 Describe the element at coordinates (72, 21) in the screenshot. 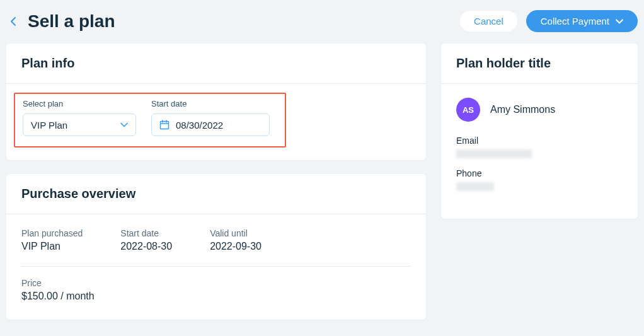

I see `page-title: Sell a plan` at that location.